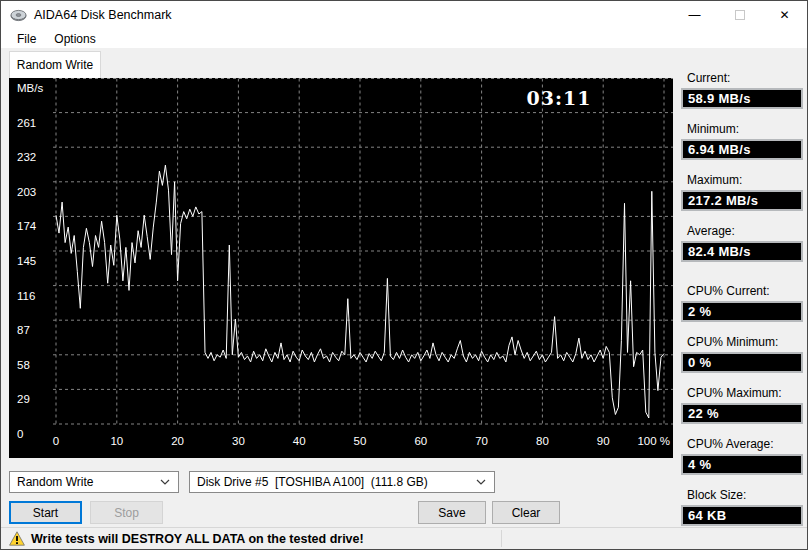  Describe the element at coordinates (604, 441) in the screenshot. I see `x-tick-label: 90` at that location.